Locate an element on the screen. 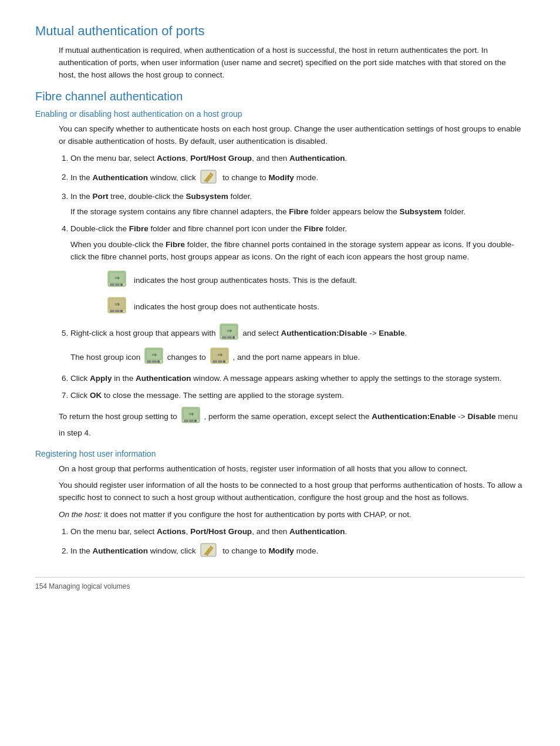 This screenshot has height=746, width=560. step5-note-auth-svg: ⇒ is located at coordinates (154, 356).